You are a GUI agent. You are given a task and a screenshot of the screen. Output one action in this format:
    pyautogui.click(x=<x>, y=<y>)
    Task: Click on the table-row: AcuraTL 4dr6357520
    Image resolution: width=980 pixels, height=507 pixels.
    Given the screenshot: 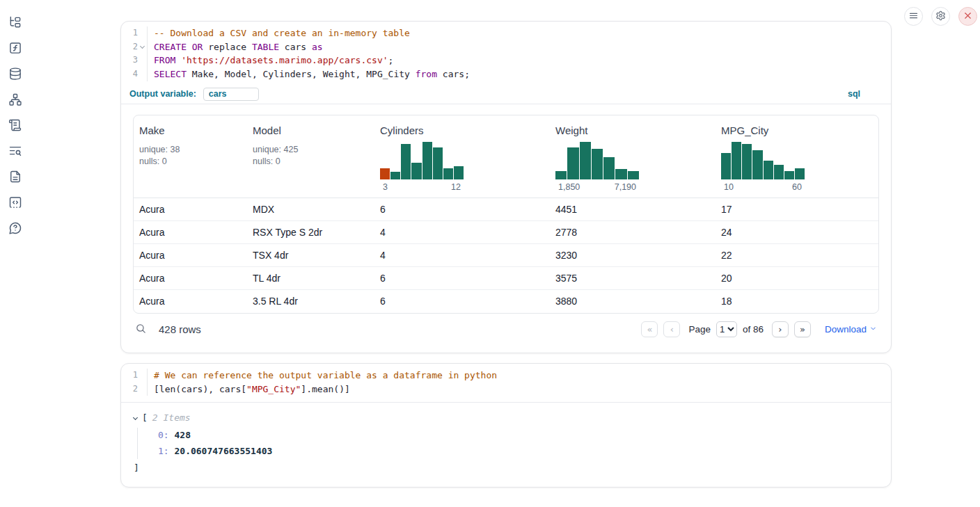 What is the action you would take?
    pyautogui.click(x=506, y=278)
    